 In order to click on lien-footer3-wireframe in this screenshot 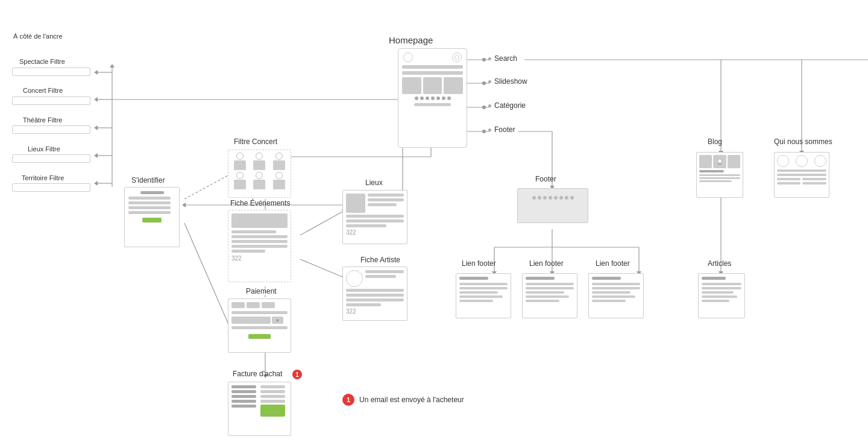, I will do `click(616, 295)`.